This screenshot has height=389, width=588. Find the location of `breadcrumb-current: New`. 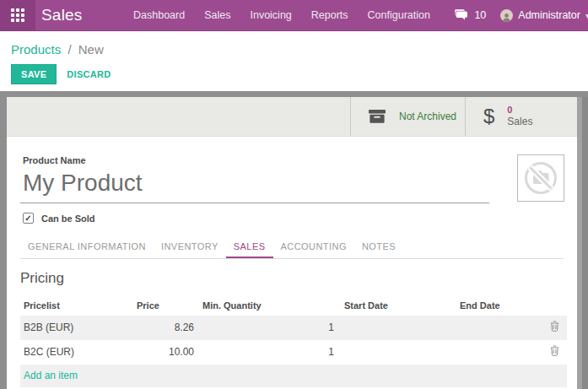

breadcrumb-current: New is located at coordinates (91, 49).